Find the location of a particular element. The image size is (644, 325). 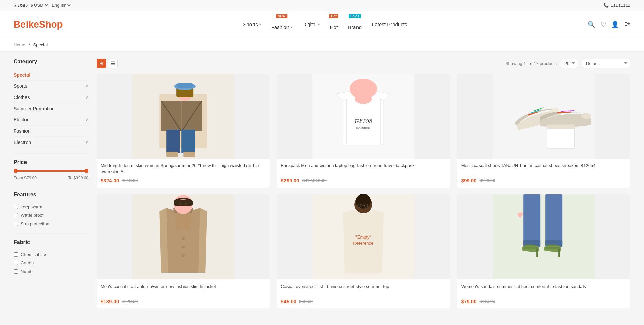

nav-brand: Sales Brand is located at coordinates (355, 25).